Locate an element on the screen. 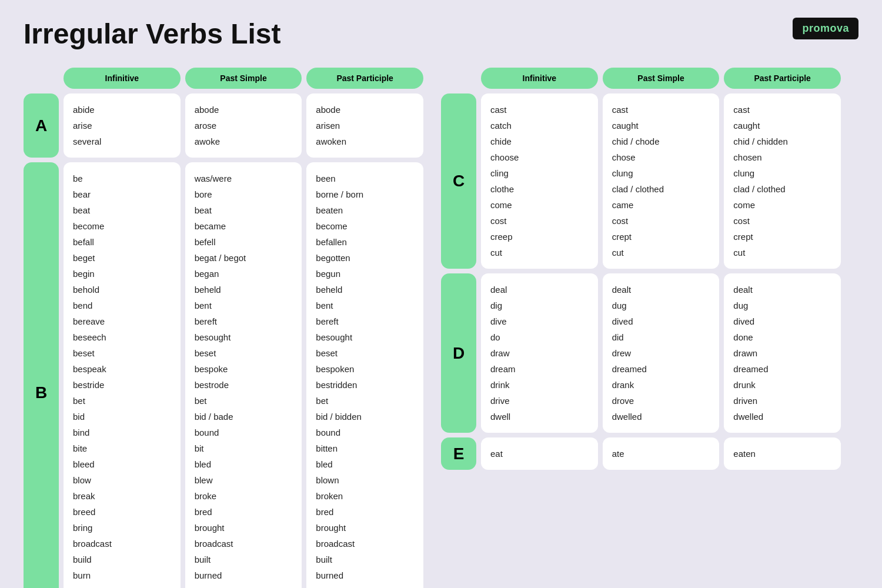  data-cell-infinitive: deal dig dive do draw dream drink drive … is located at coordinates (540, 353).